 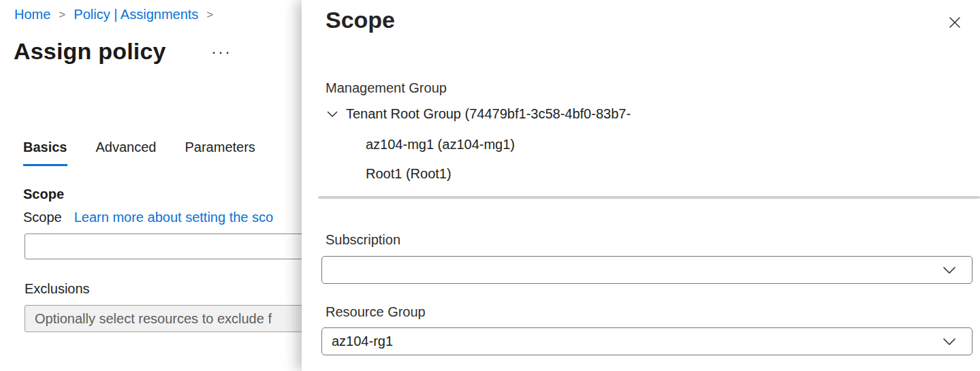 I want to click on exclusions-label: Exclusions, so click(x=57, y=289).